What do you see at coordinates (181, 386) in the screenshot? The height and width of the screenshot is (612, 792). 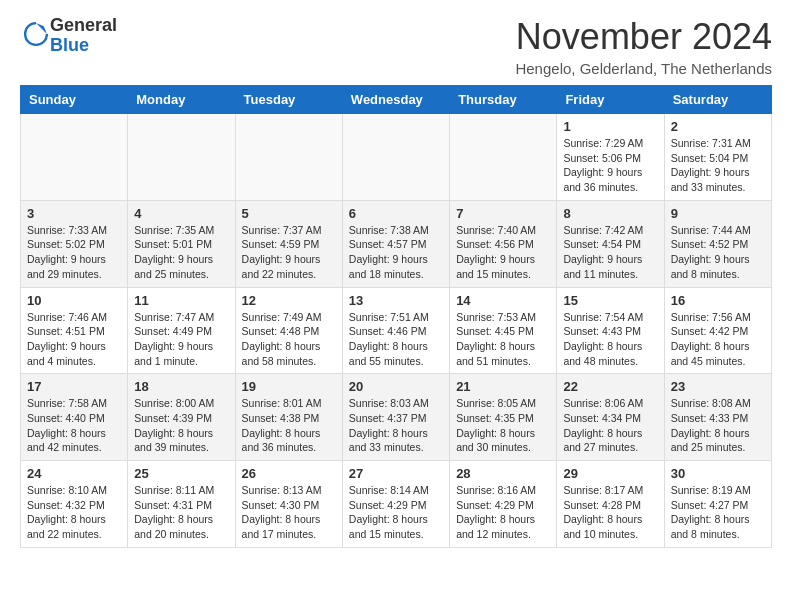 I see `day-number: 18` at bounding box center [181, 386].